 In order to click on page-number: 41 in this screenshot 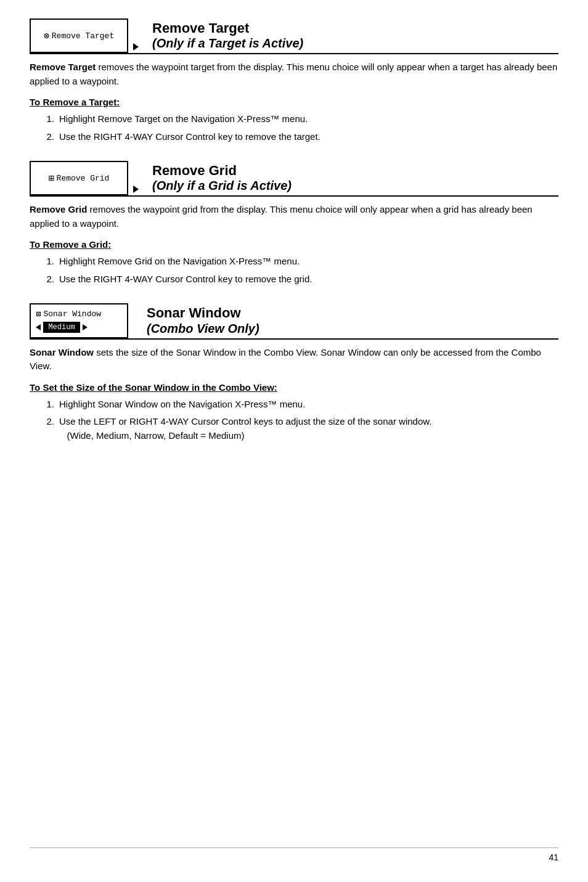, I will do `click(553, 857)`.